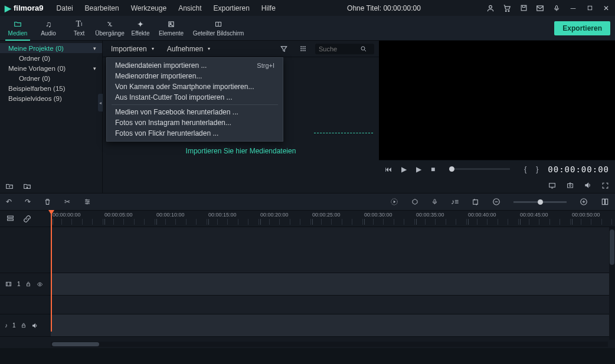  I want to click on import-media-files: Mediendateien importieren ...Strg+I, so click(195, 65).